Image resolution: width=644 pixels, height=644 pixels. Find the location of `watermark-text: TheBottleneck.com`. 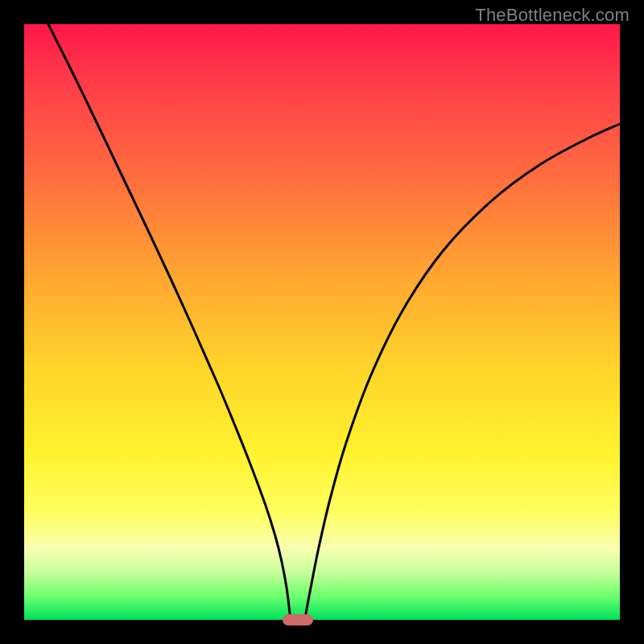

watermark-text: TheBottleneck.com is located at coordinates (552, 15).